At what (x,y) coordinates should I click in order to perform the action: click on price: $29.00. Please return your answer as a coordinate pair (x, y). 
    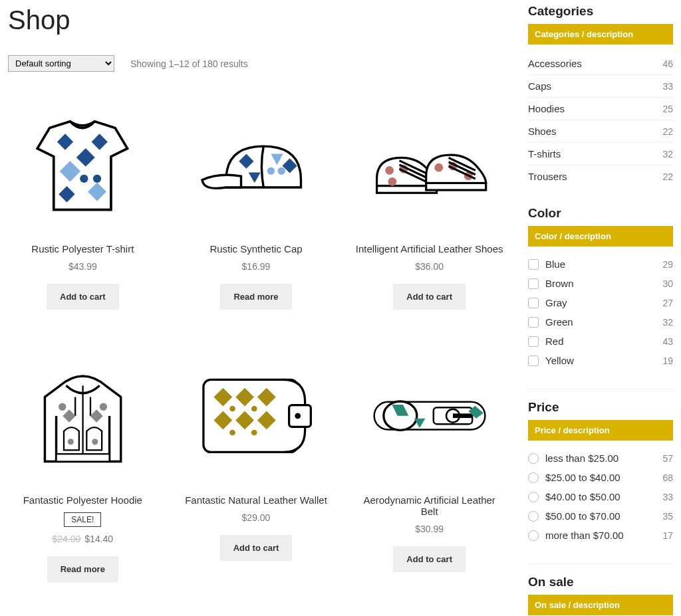
    Looking at the image, I should click on (257, 518).